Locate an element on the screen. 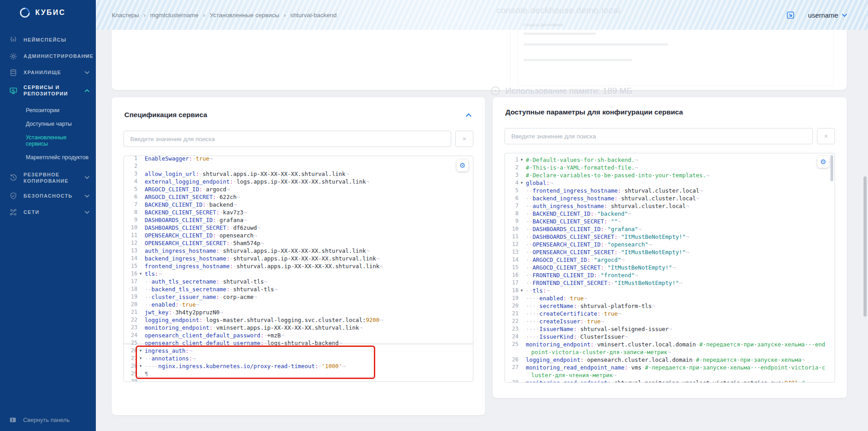 This screenshot has width=868, height=431. breadcrumb-item: shturval-backend is located at coordinates (314, 15).